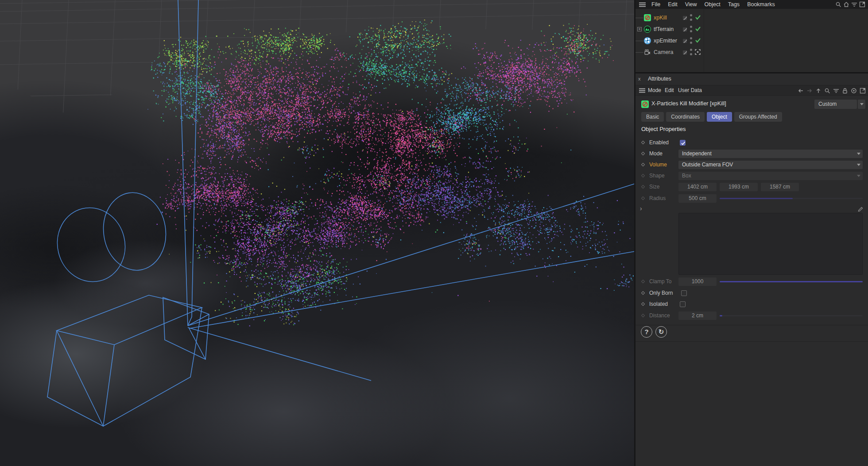 The height and width of the screenshot is (466, 868). Describe the element at coordinates (840, 104) in the screenshot. I see `preset-dropdown: Custom` at that location.